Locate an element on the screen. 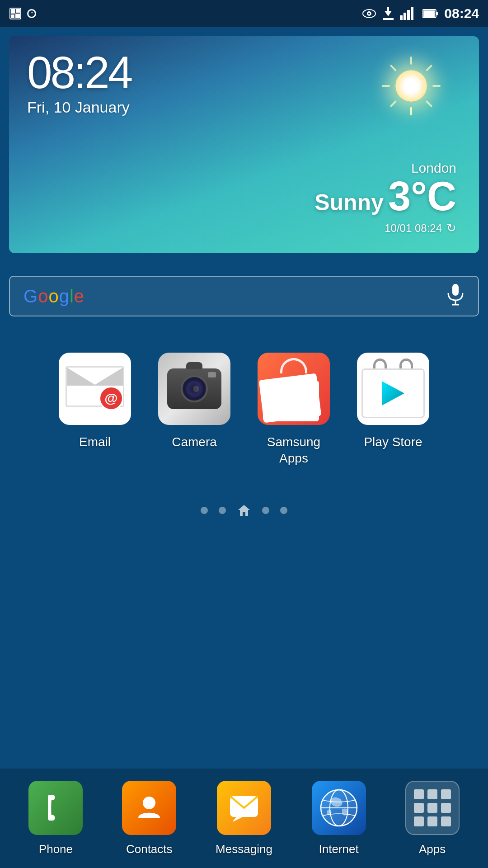 The image size is (488, 868). weather-sun-icon is located at coordinates (411, 86).